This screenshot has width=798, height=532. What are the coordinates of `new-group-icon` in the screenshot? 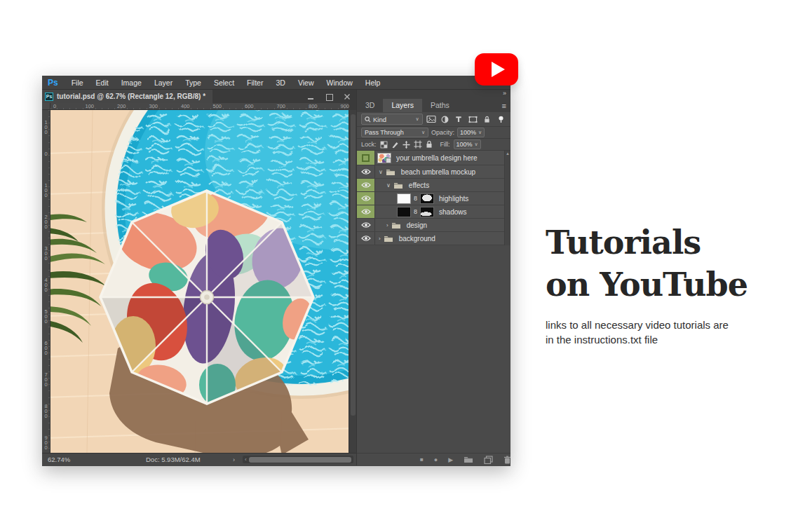 It's located at (468, 460).